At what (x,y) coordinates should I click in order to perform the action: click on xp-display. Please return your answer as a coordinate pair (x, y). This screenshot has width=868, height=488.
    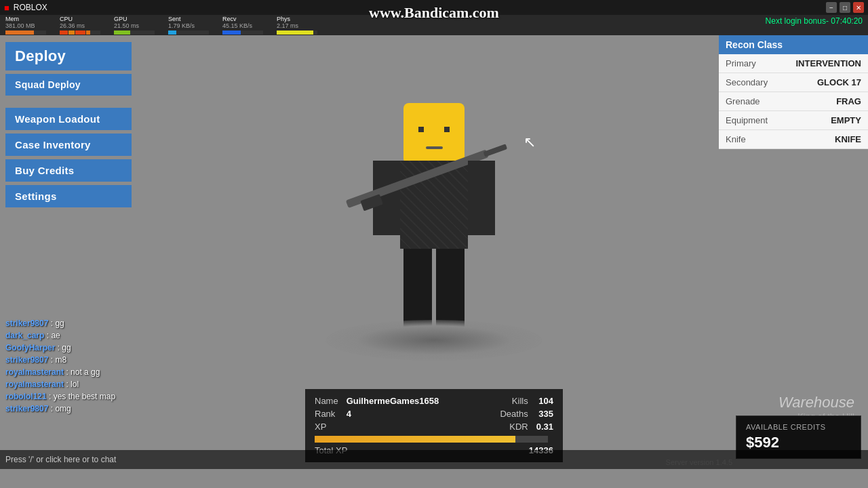
    Looking at the image, I should click on (419, 427).